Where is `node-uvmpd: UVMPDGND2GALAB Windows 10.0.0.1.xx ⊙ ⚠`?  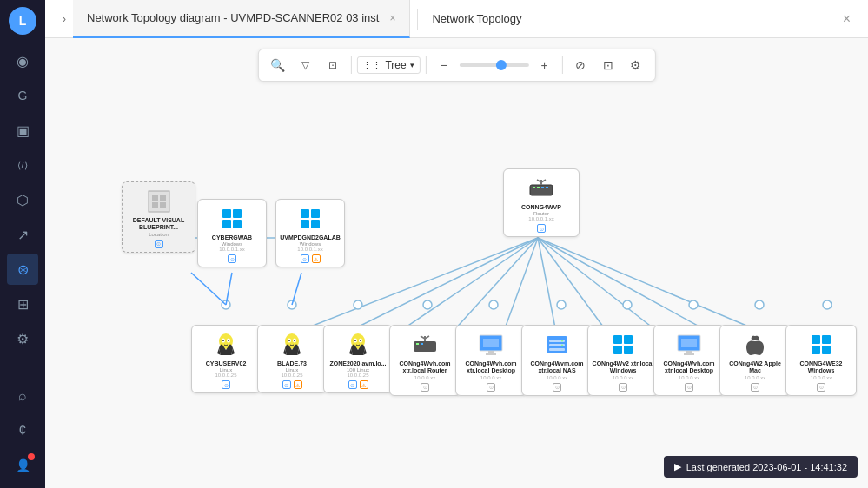
node-uvmpd: UVMPDGND2GALAB Windows 10.0.0.1.xx ⊙ ⚠ is located at coordinates (310, 233).